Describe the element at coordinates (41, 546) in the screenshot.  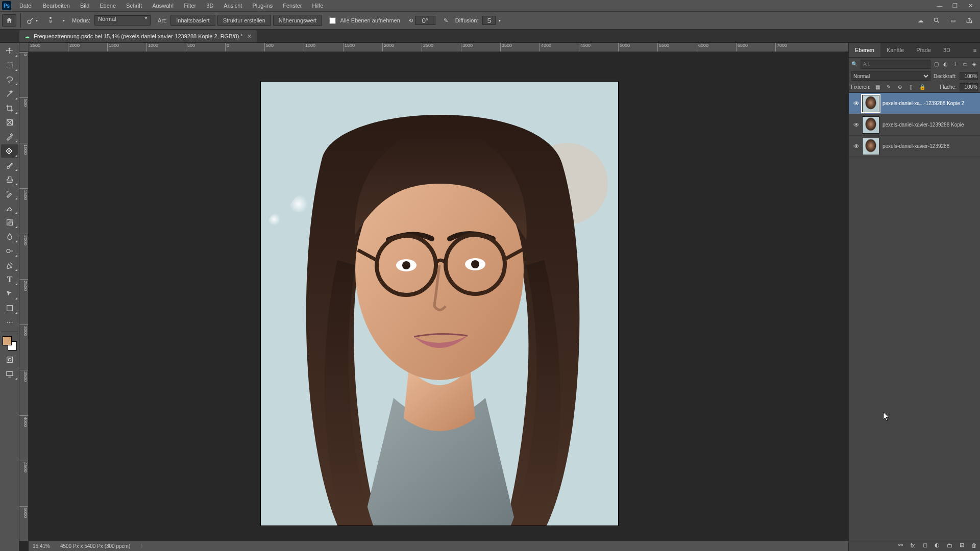
I see `zoom-level: 15,41%` at that location.